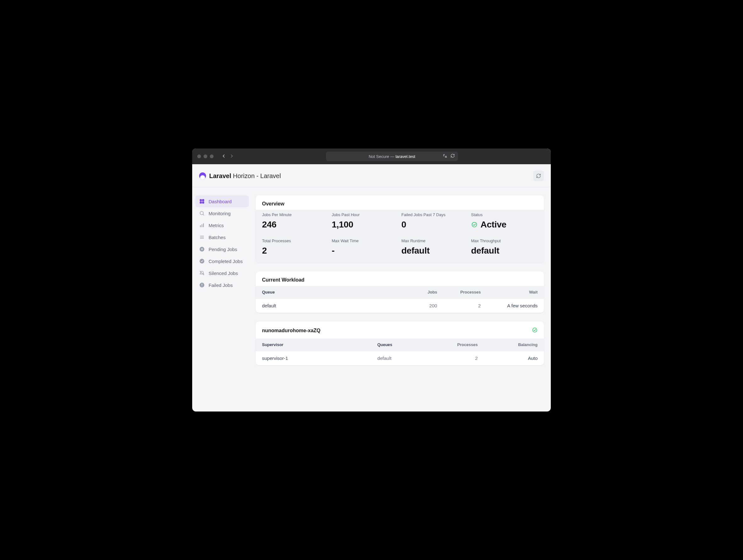 The width and height of the screenshot is (743, 560). What do you see at coordinates (535, 331) in the screenshot?
I see `host-status-icon` at bounding box center [535, 331].